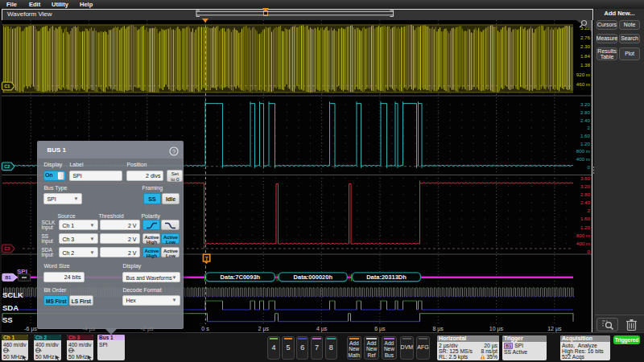  Describe the element at coordinates (586, 56) in the screenshot. I see `svg-text: 1.84` at that location.